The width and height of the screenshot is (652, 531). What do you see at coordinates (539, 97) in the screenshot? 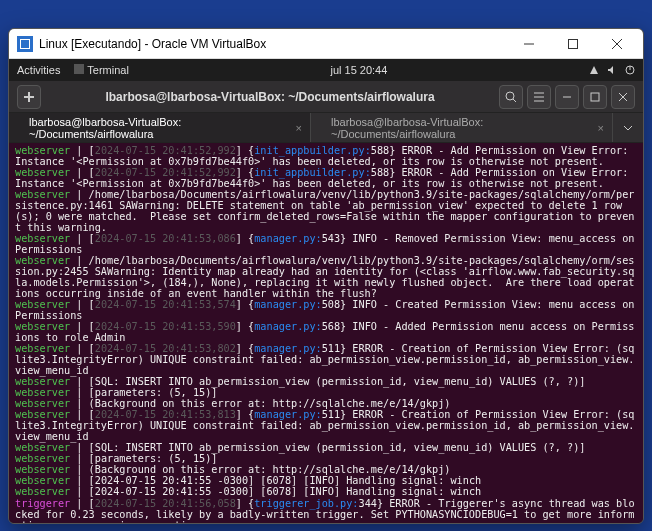
I see `menu-button` at bounding box center [539, 97].